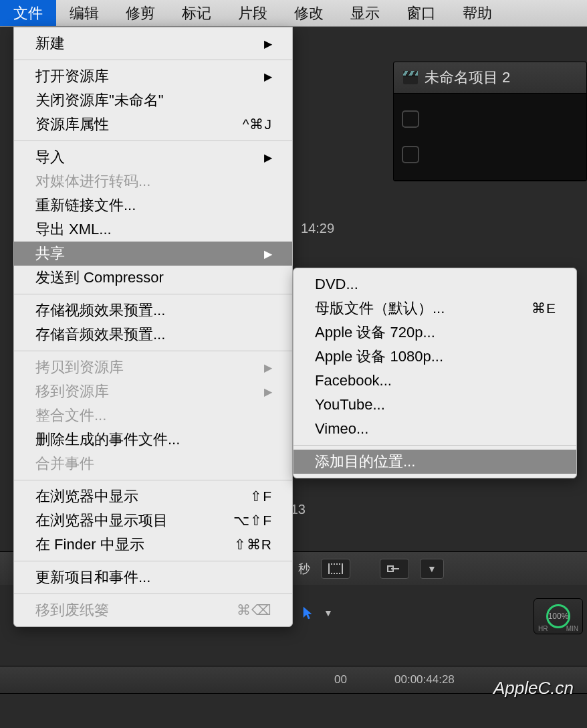 The image size is (587, 728). What do you see at coordinates (436, 429) in the screenshot?
I see `menu-item-label: Vimeo...` at bounding box center [436, 429].